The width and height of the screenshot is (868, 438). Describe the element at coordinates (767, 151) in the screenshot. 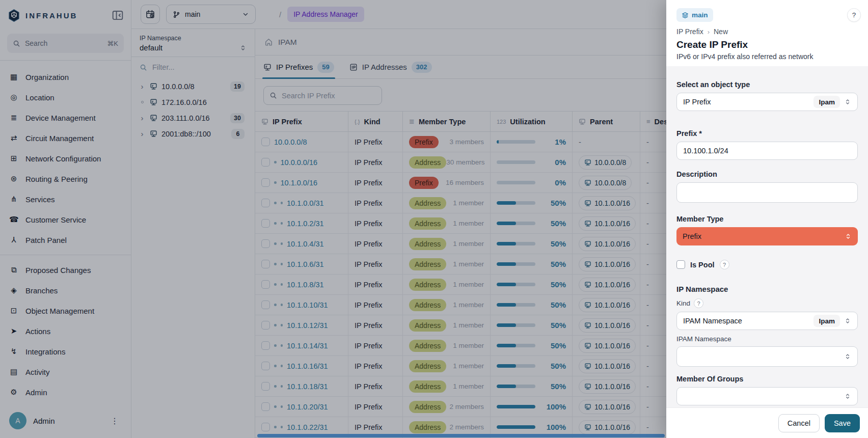

I see `prefix-field-wrap` at that location.